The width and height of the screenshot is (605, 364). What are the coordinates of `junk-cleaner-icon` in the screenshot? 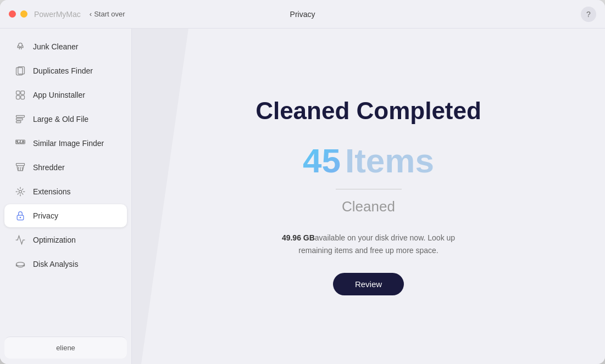 It's located at (20, 47).